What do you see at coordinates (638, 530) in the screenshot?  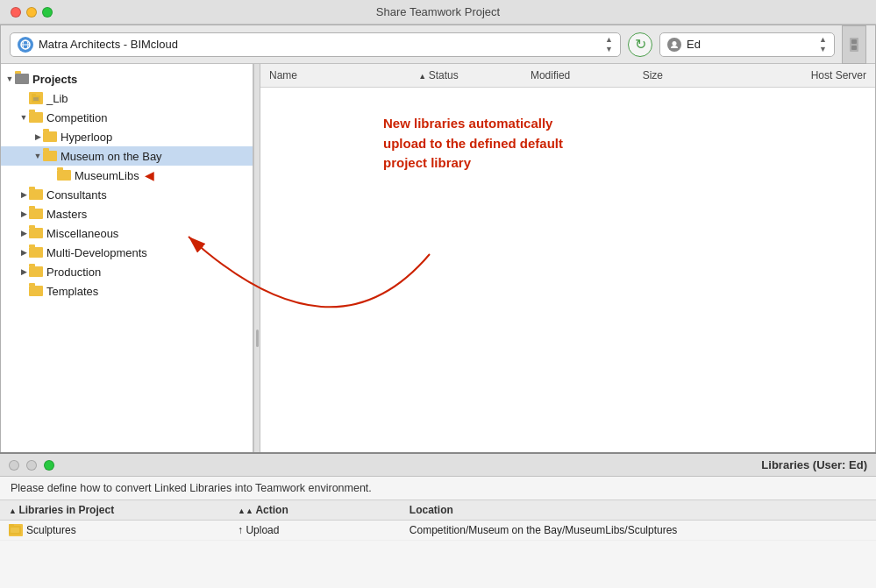 I see `lib-cell-location: Competition/Museum on the Bay/MuseumLibs…` at bounding box center [638, 530].